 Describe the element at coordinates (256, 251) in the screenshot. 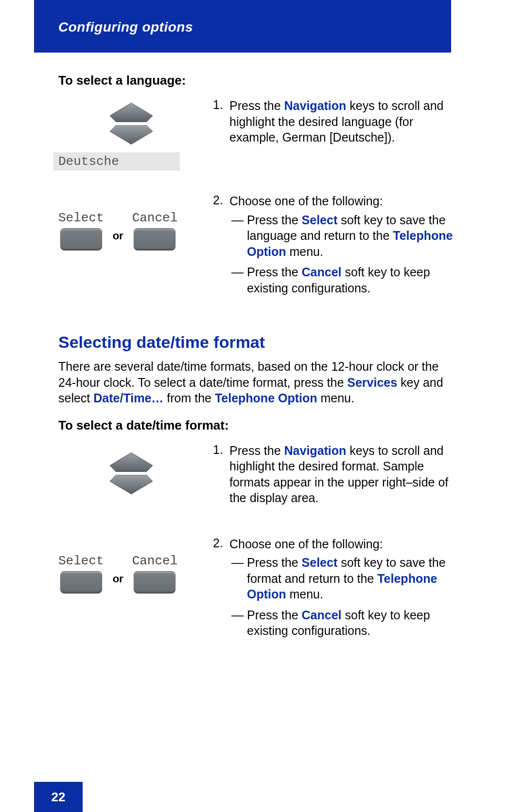

I see `lang-step2-row: Select or Cancel 2. Choose one of th` at that location.